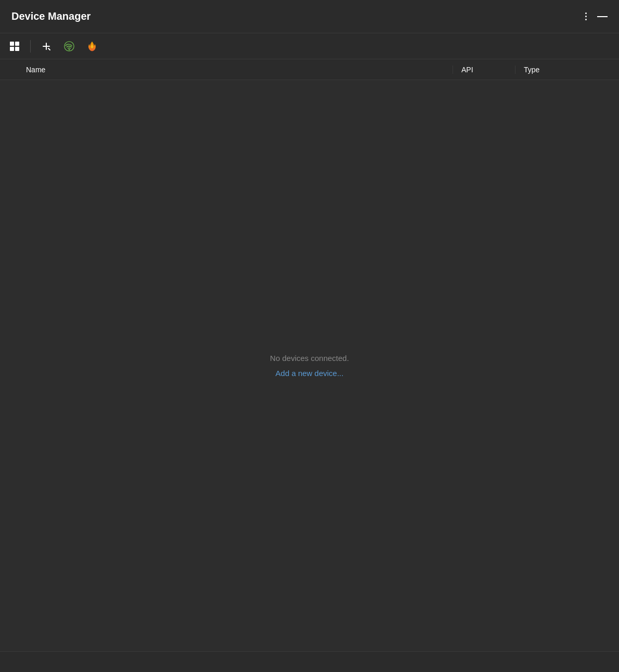 The image size is (619, 672). I want to click on minimize-button, so click(602, 17).